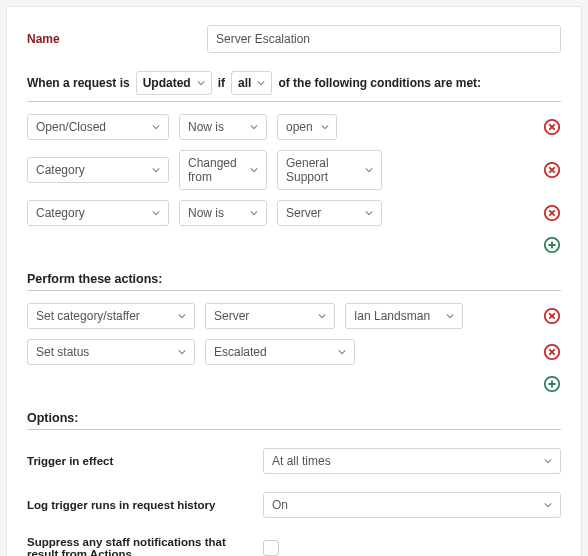 The image size is (588, 556). What do you see at coordinates (380, 83) in the screenshot?
I see `sentence-p3: of the following conditions are met:` at bounding box center [380, 83].